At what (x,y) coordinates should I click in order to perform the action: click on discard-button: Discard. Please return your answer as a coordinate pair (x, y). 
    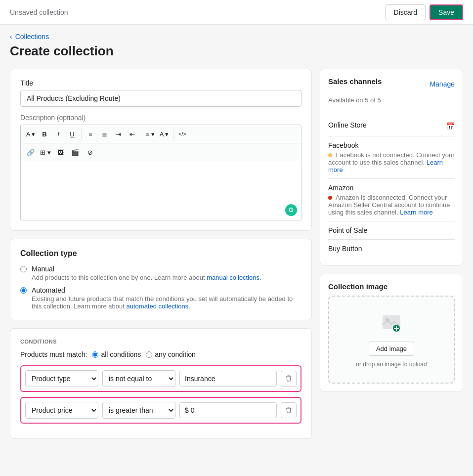
    Looking at the image, I should click on (405, 12).